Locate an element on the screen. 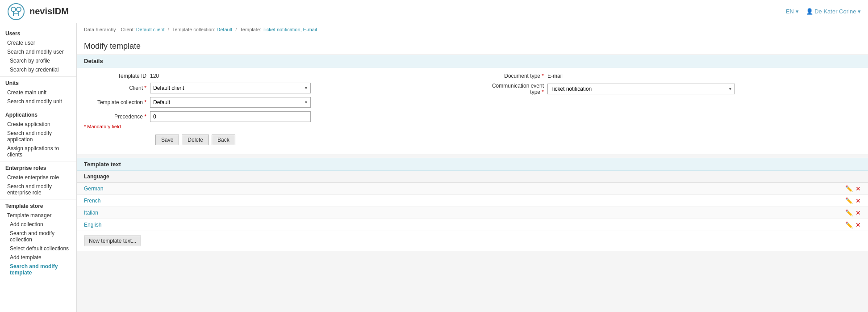 The image size is (868, 312). communication-event-type-row: Communication event type * Ticket notifi… is located at coordinates (671, 89).